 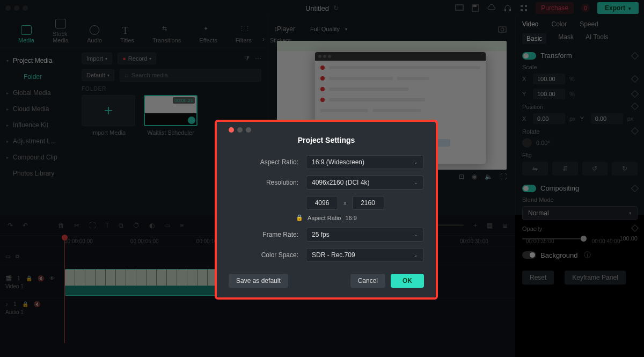 What do you see at coordinates (535, 39) in the screenshot?
I see `inspector-subtab-basic: Basic` at bounding box center [535, 39].